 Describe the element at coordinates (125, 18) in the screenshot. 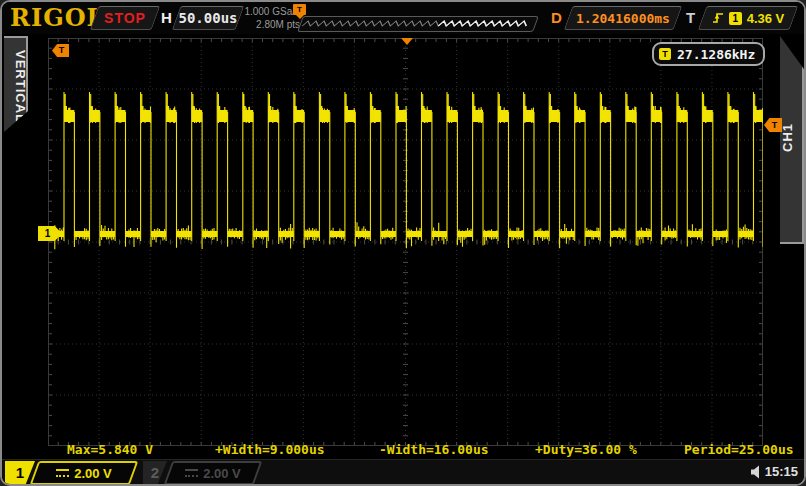

I see `run-state-label: STOP` at that location.